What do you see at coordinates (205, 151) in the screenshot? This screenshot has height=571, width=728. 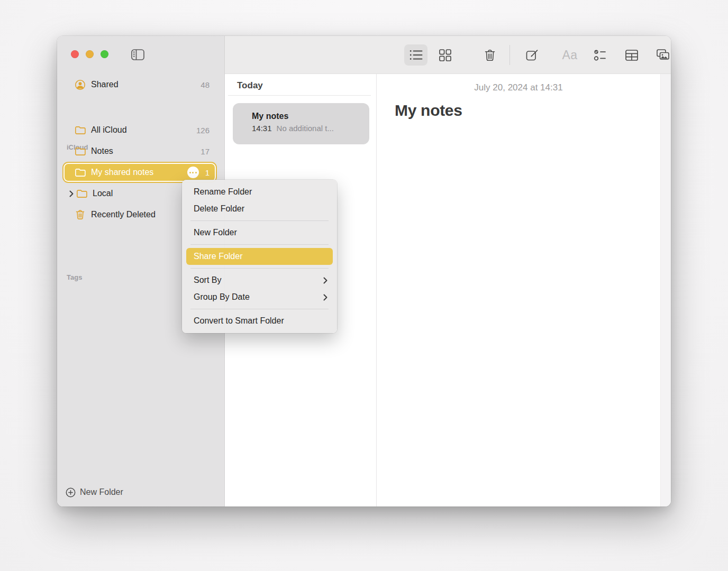 I see `note-count: 17` at bounding box center [205, 151].